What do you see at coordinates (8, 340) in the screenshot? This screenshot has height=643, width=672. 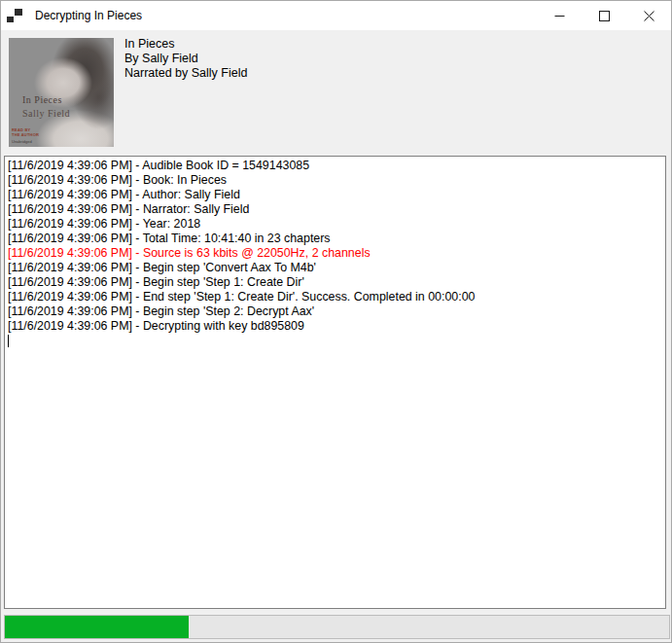 I see `text-caret` at bounding box center [8, 340].